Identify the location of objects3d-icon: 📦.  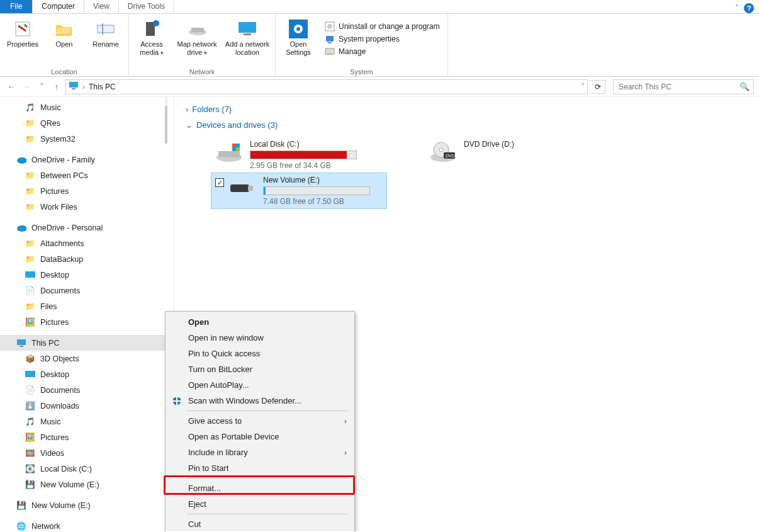
(30, 359).